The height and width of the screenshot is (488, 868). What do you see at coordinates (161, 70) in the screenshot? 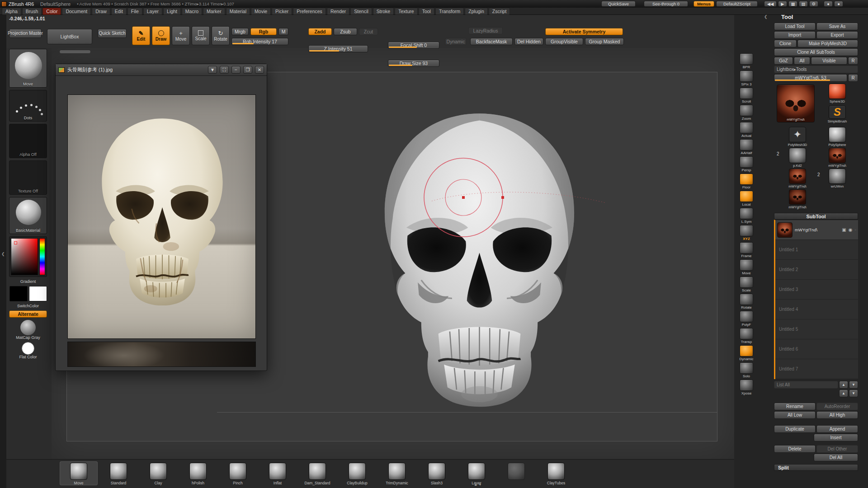
I see `window-titlebar: 头骨雕刻参考 (1).jpg ▼ ⛶ − ❐ ✕` at bounding box center [161, 70].